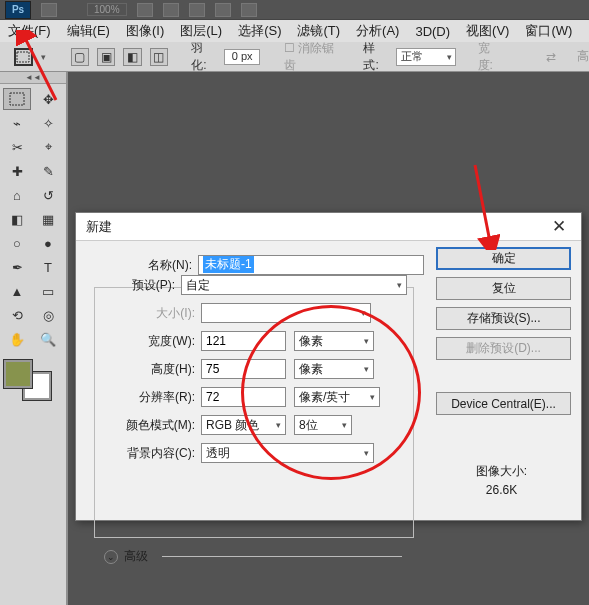  What do you see at coordinates (29, 380) in the screenshot?
I see `color-swatches` at bounding box center [29, 380].